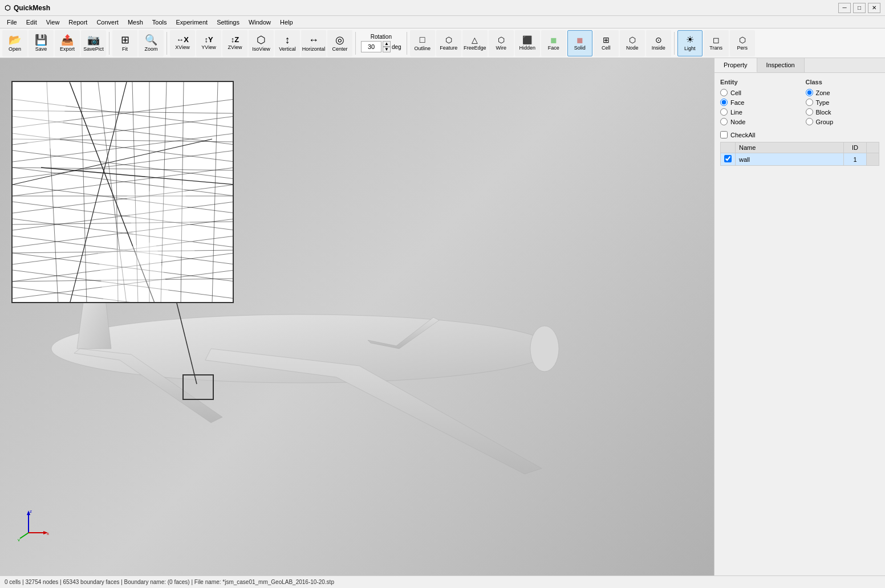 This screenshot has width=885, height=588. What do you see at coordinates (873, 148) in the screenshot?
I see `col-action` at bounding box center [873, 148].